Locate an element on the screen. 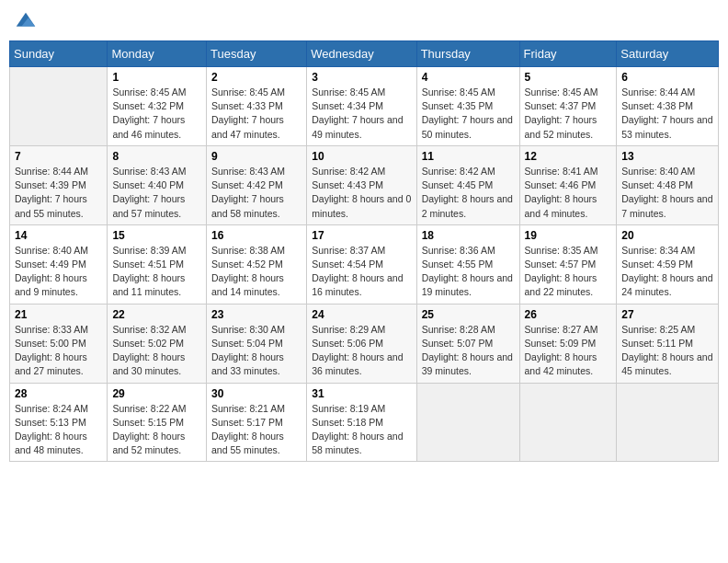 This screenshot has width=728, height=563. weekday-header-thursday: Thursday is located at coordinates (468, 54).